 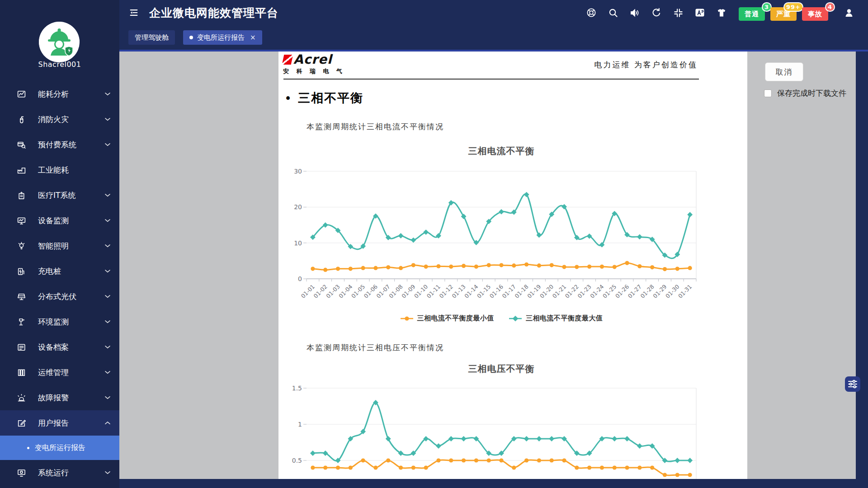 I want to click on username: Shacrel001, so click(x=60, y=64).